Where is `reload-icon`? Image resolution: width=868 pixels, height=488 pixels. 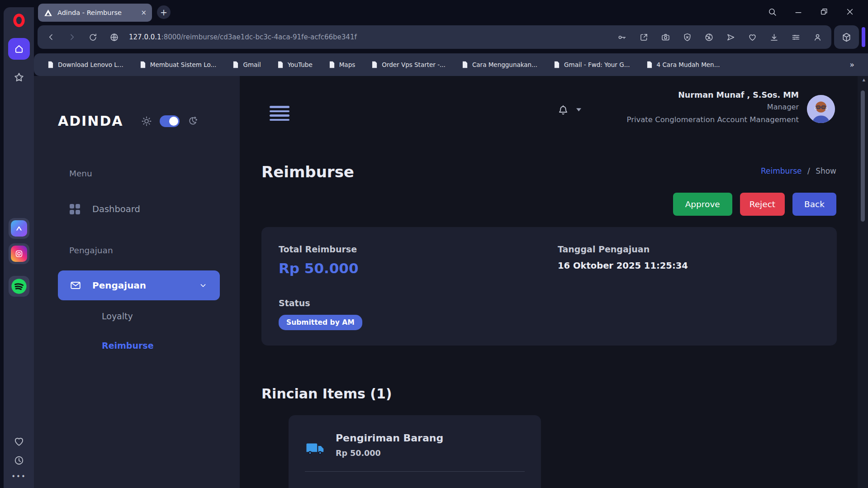
reload-icon is located at coordinates (93, 37).